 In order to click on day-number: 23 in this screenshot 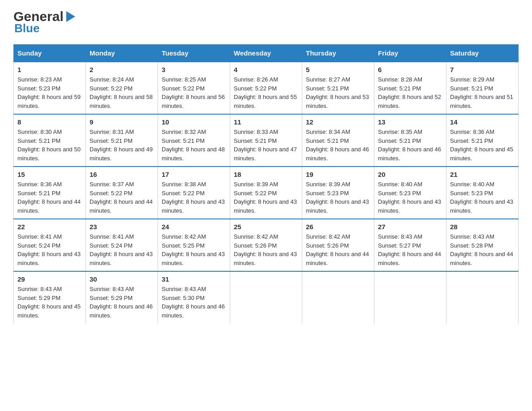, I will do `click(122, 227)`.